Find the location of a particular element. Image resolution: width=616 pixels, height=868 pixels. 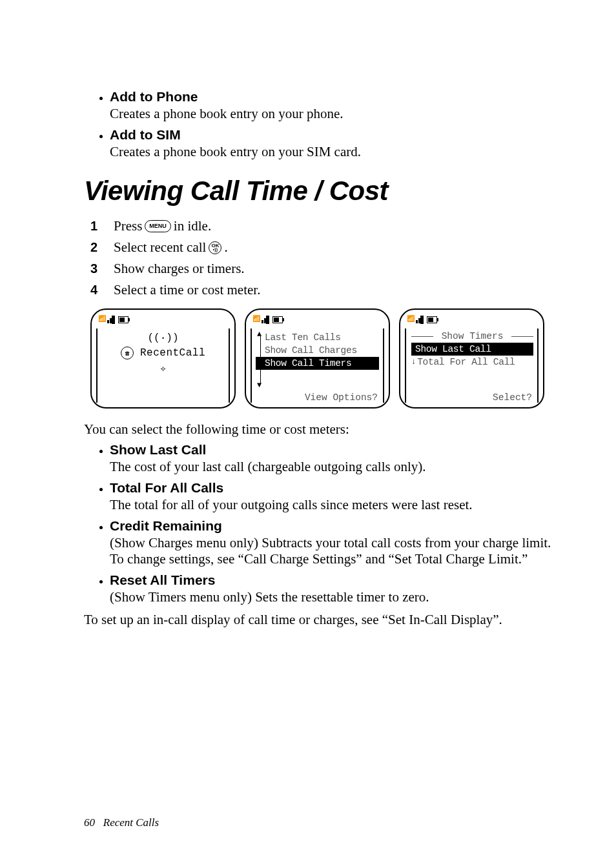

bullet-desc: (Show Timers menu only) Sets the resetta… is located at coordinates (331, 598).